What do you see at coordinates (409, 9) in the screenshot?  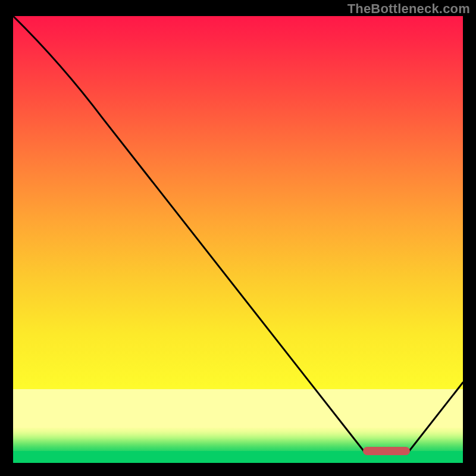 I see `watermark-text: TheBottleneck.com` at bounding box center [409, 9].